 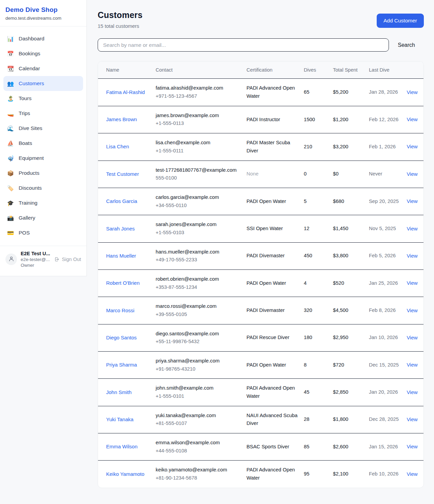 I want to click on sidebar-item-pos: 💳 POS, so click(x=43, y=233).